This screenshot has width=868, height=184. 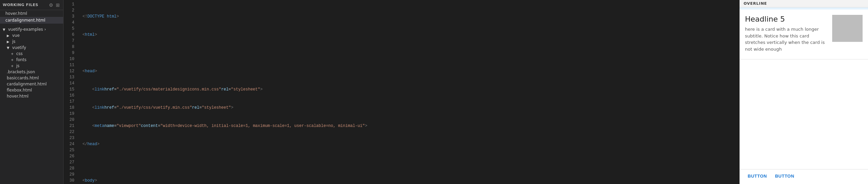 What do you see at coordinates (408, 126) in the screenshot?
I see `code-line-7: <meta name="viewport" content="width=dev…` at bounding box center [408, 126].